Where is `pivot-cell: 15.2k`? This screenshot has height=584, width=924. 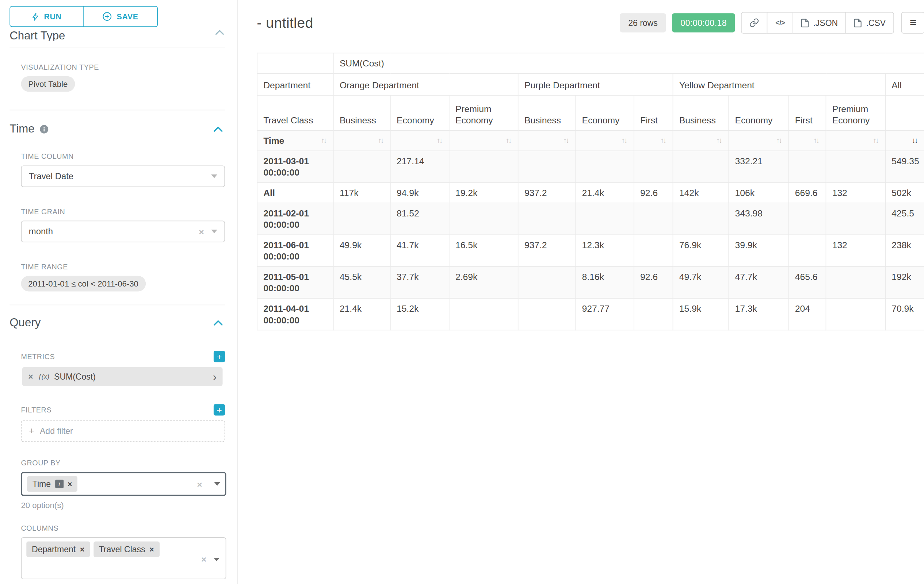 pivot-cell: 15.2k is located at coordinates (420, 314).